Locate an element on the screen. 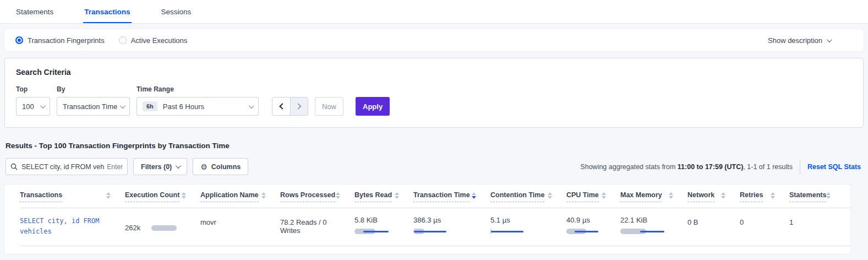 The height and width of the screenshot is (260, 868). execution-count-bar is located at coordinates (165, 228).